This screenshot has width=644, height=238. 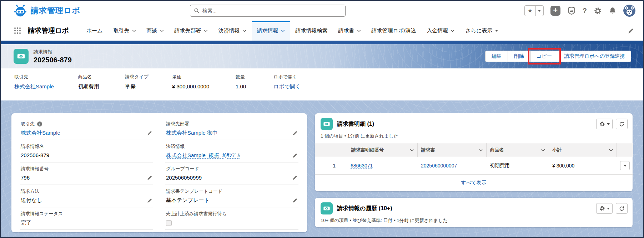 What do you see at coordinates (583, 150) in the screenshot?
I see `column-header-subtotal: 小計` at bounding box center [583, 150].